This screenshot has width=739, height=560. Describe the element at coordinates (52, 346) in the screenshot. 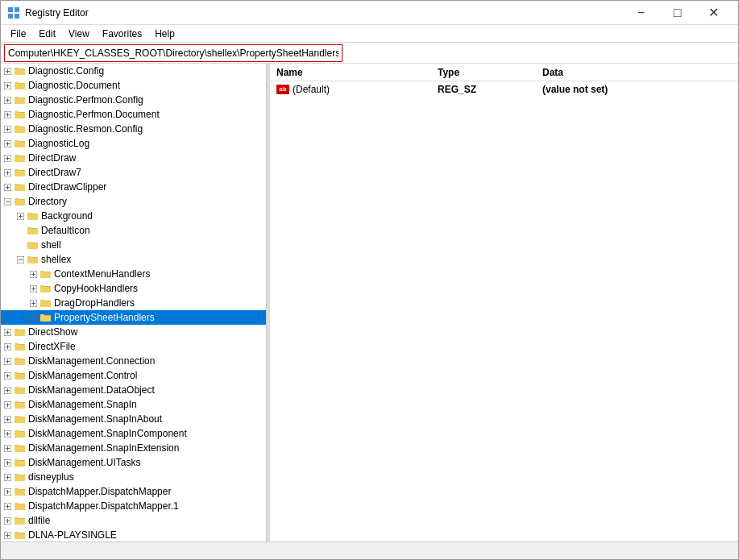

I see `tree-label-directxfile: DirectXFile` at that location.